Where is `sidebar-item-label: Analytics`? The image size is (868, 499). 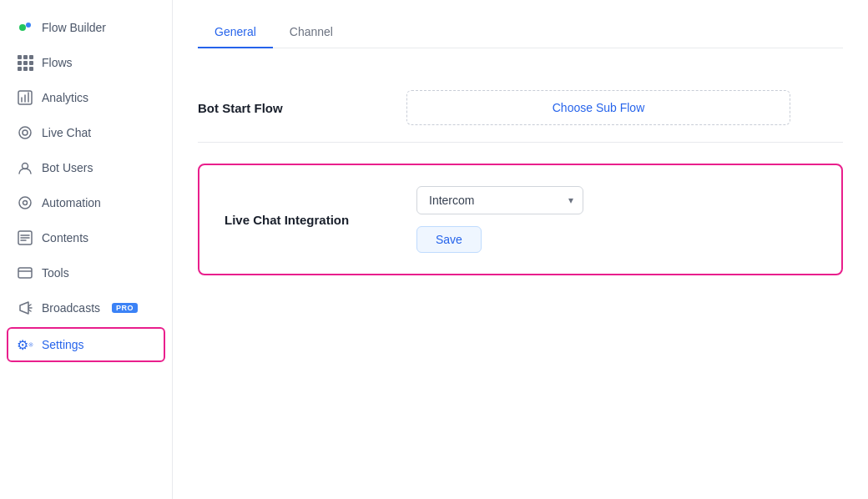 sidebar-item-label: Analytics is located at coordinates (65, 98).